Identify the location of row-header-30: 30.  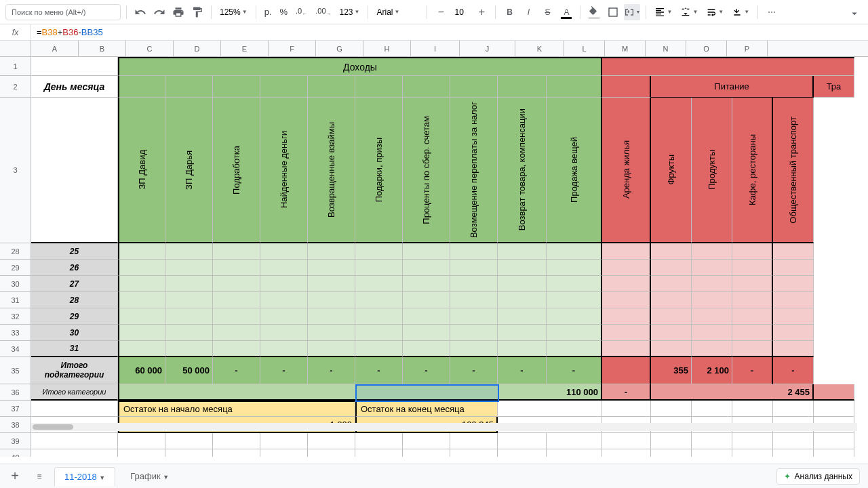
(16, 284).